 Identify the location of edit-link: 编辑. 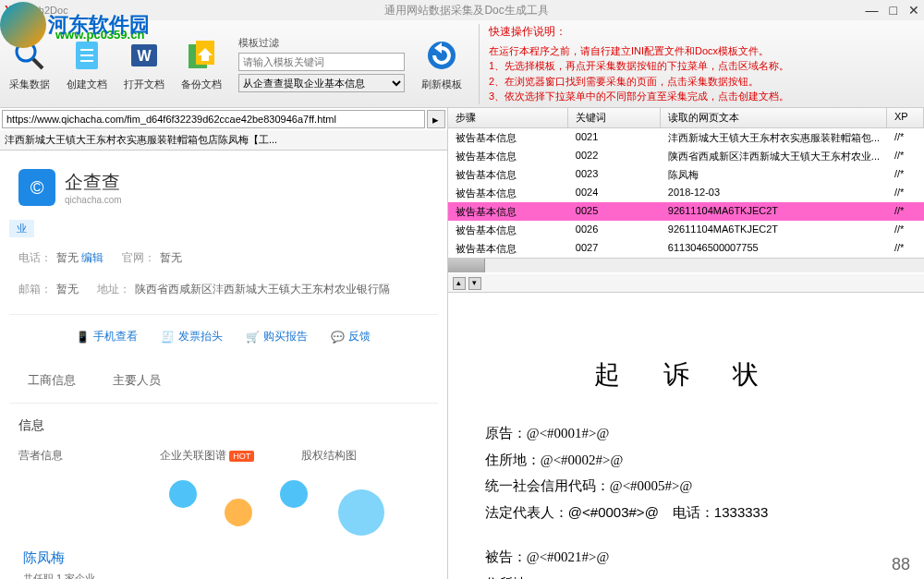
(92, 258).